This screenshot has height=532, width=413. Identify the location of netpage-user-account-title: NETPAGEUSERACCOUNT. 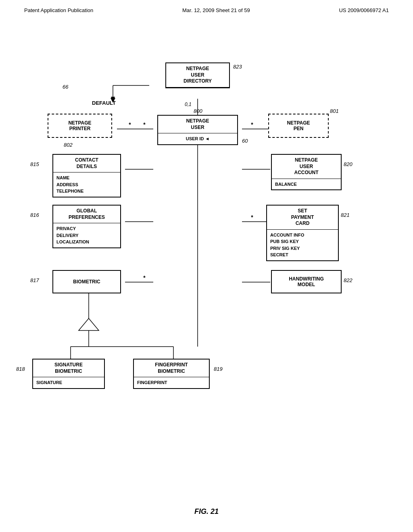
(307, 167).